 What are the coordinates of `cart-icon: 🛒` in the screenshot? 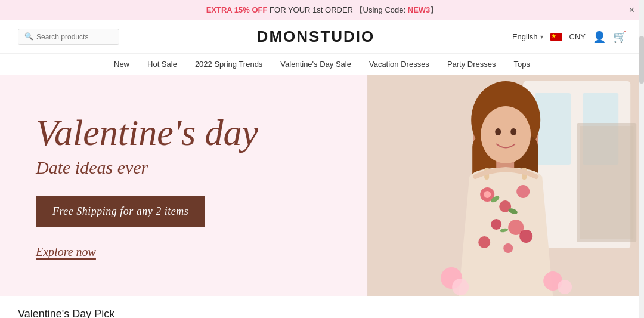 It's located at (620, 37).